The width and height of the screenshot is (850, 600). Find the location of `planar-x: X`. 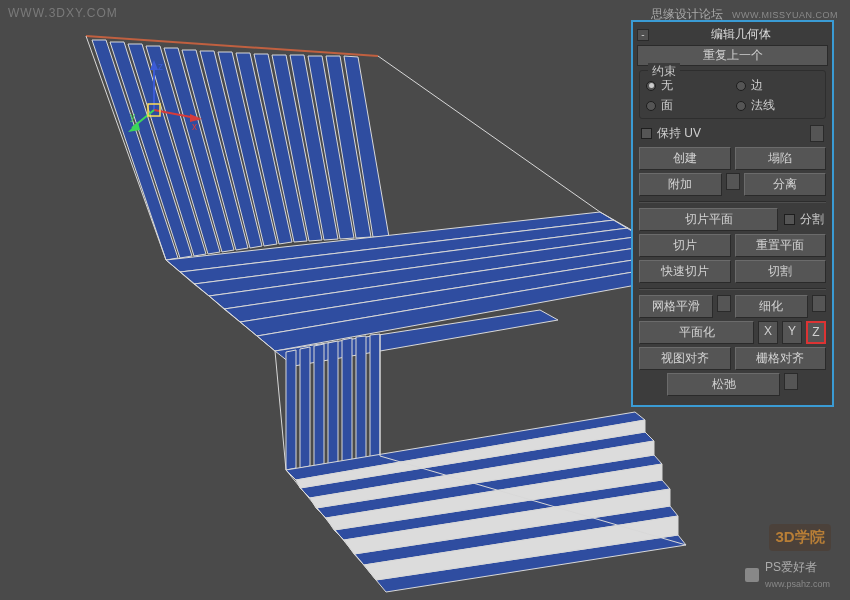

planar-x: X is located at coordinates (768, 332).